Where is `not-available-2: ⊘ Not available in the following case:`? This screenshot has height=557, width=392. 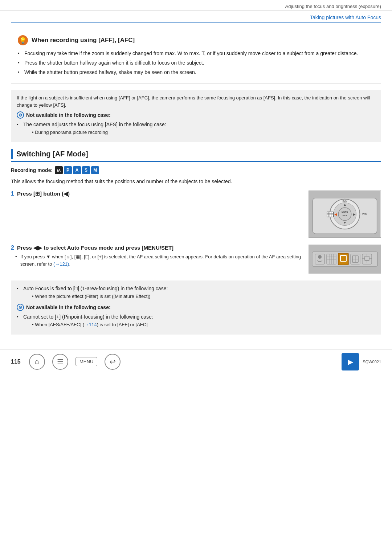
not-available-2: ⊘ Not available in the following case: is located at coordinates (196, 307).